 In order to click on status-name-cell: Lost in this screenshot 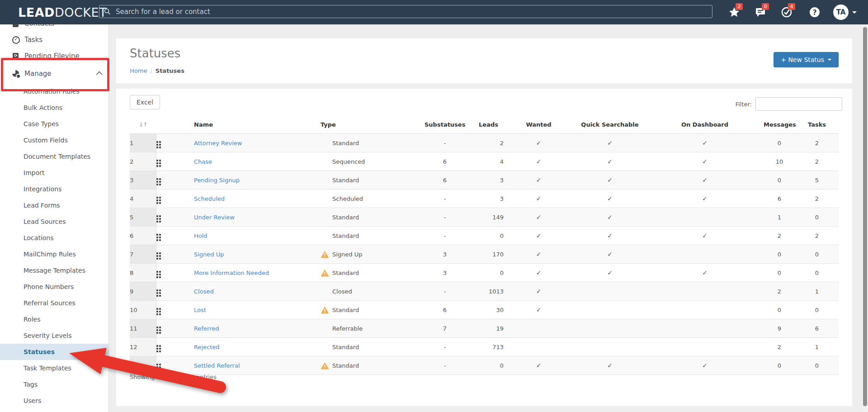, I will do `click(257, 310)`.